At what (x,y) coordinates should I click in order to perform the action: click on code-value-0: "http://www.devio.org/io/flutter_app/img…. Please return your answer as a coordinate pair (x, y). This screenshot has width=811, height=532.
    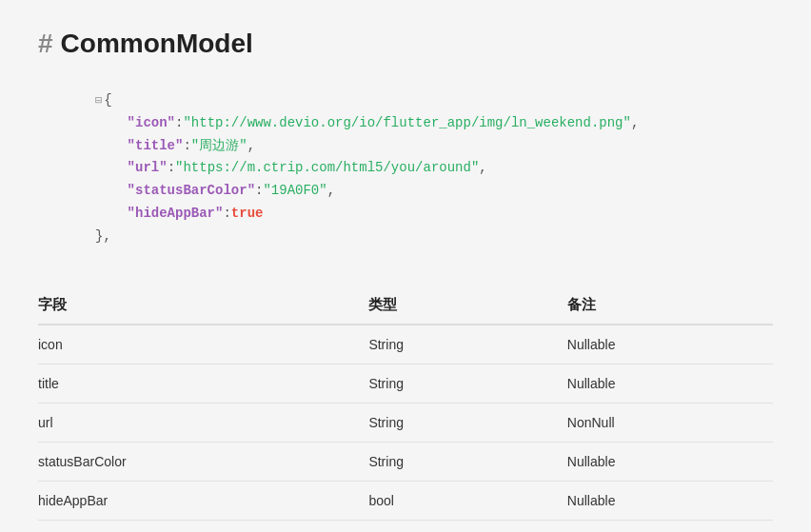
    Looking at the image, I should click on (406, 123).